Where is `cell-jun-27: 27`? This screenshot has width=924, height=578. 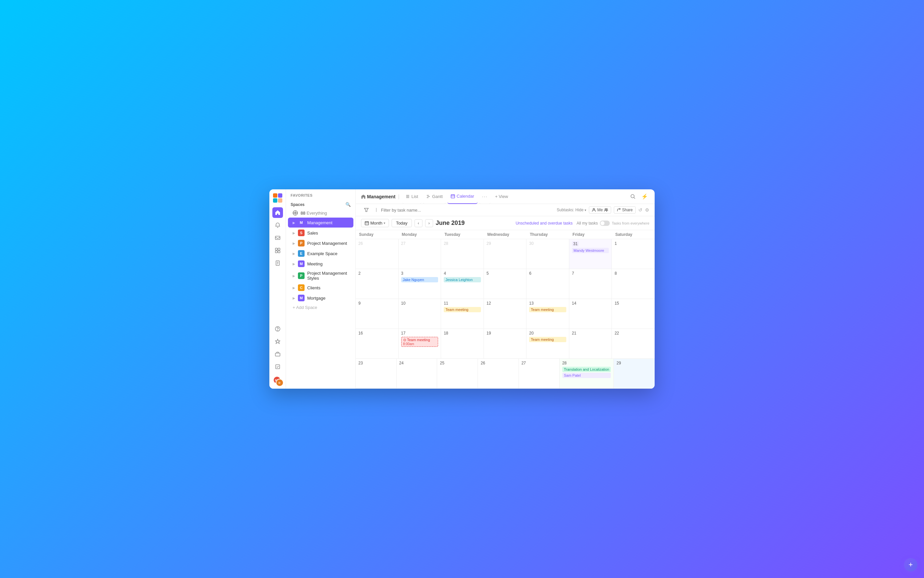 cell-jun-27: 27 is located at coordinates (540, 373).